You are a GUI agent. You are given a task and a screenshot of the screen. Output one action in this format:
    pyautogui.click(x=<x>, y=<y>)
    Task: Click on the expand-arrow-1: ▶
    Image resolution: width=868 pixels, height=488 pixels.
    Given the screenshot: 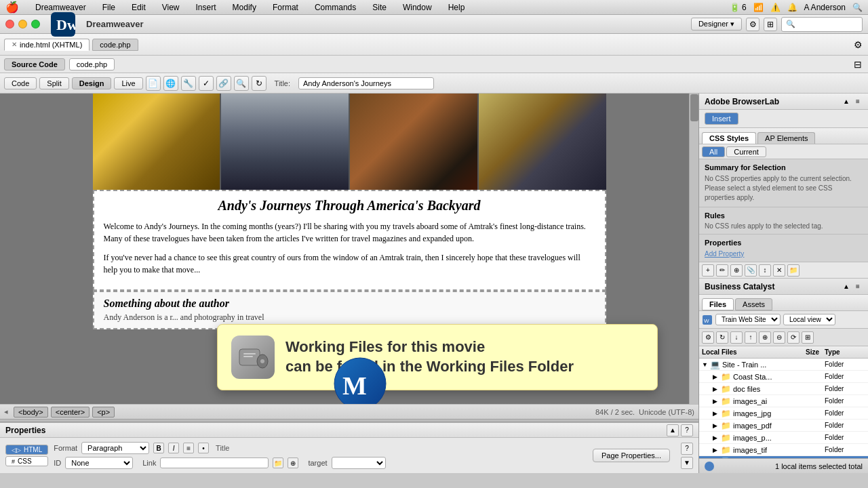 What is the action you would take?
    pyautogui.click(x=717, y=389)
    